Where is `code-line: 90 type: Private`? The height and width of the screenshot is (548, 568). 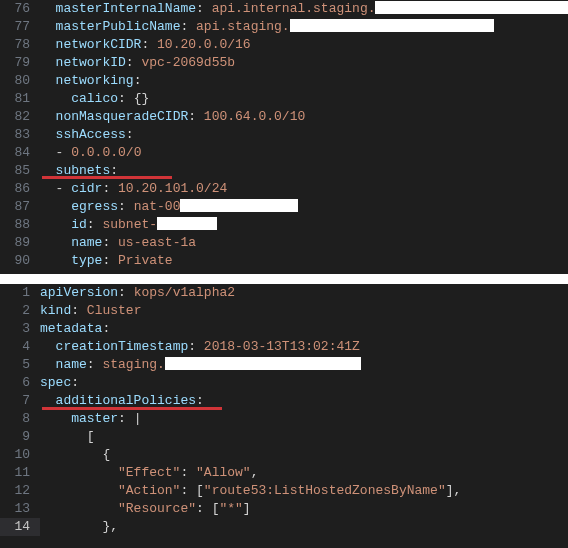
code-line: 90 type: Private is located at coordinates (284, 261).